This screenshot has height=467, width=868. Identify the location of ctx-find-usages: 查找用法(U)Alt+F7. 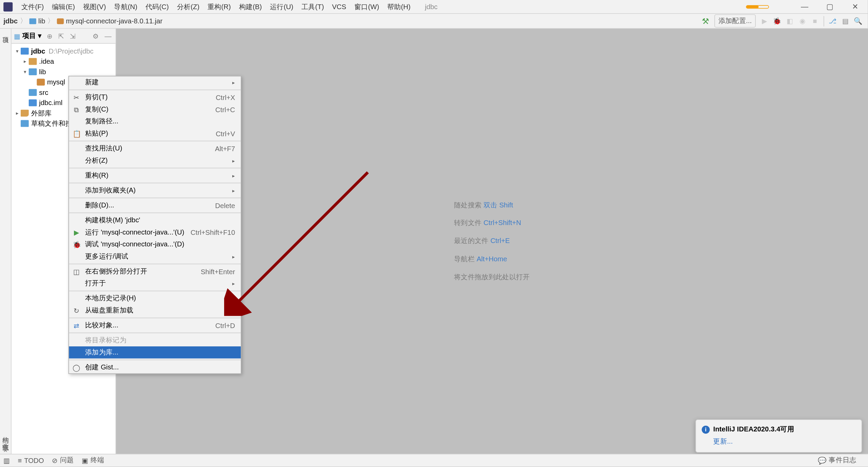
(155, 148).